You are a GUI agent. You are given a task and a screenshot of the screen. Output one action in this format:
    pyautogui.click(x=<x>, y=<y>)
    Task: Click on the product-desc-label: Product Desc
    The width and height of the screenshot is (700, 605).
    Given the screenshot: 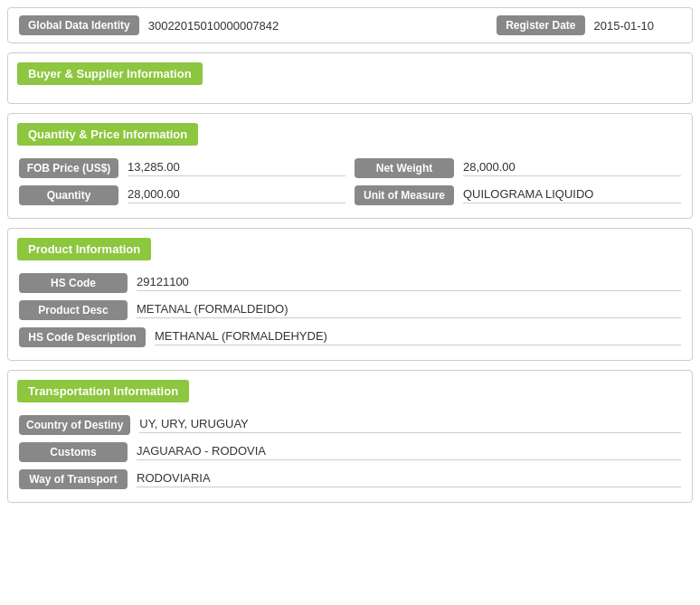 What is the action you would take?
    pyautogui.click(x=73, y=310)
    